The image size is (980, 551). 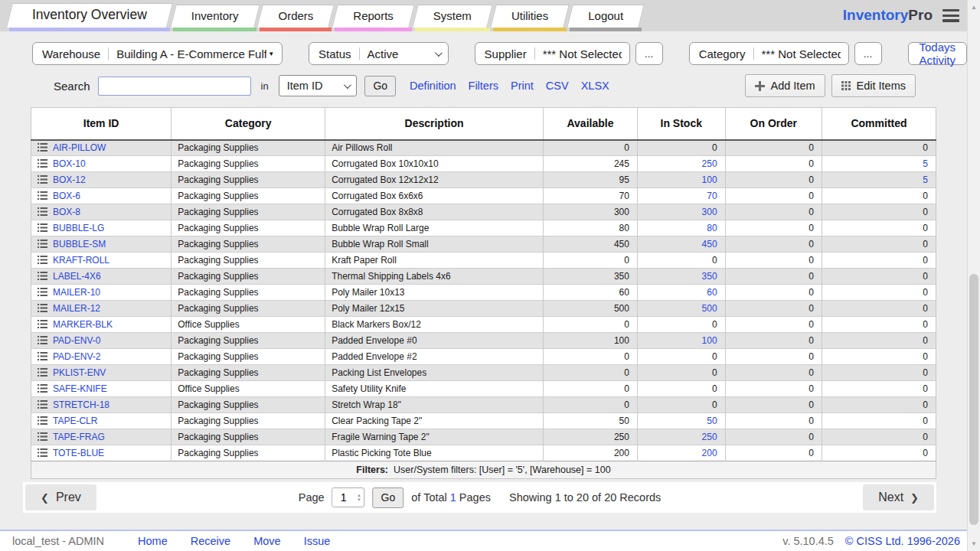 What do you see at coordinates (101, 124) in the screenshot?
I see `col-header-item-id: Item ID` at bounding box center [101, 124].